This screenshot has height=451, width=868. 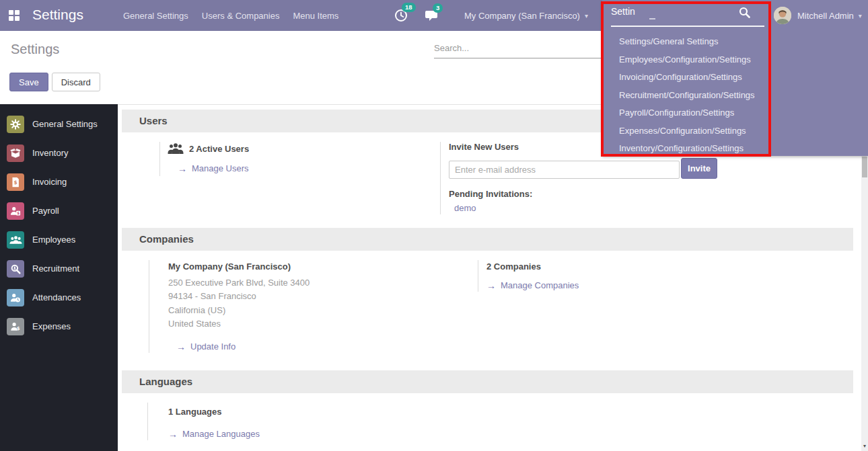 What do you see at coordinates (401, 15) in the screenshot?
I see `activities-icon: 18` at bounding box center [401, 15].